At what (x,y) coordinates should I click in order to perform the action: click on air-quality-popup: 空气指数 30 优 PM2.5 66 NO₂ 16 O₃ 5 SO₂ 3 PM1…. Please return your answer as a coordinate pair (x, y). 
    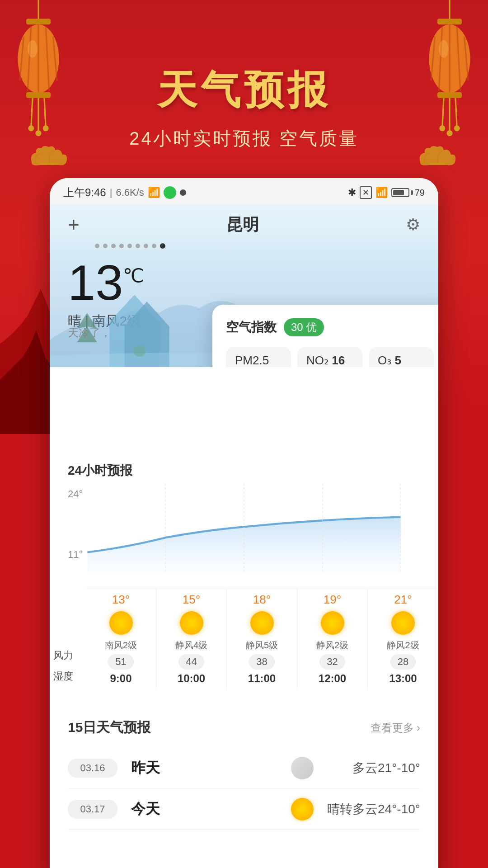
    Looking at the image, I should click on (325, 336).